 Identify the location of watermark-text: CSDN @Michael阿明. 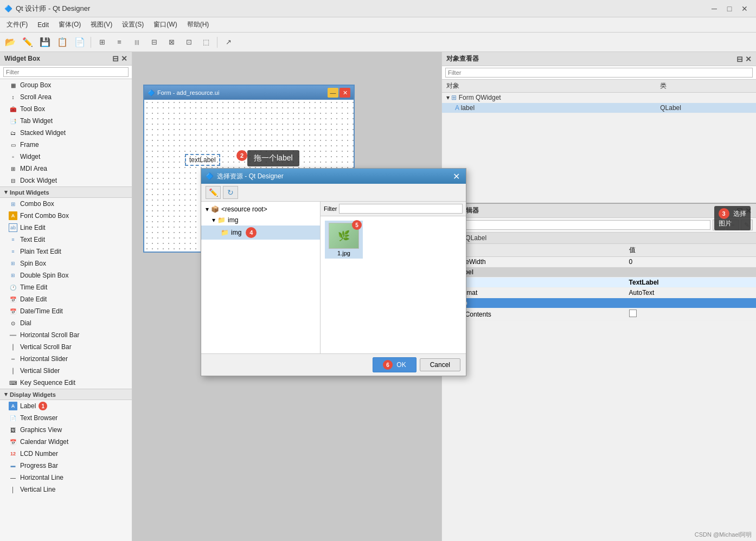
(723, 534).